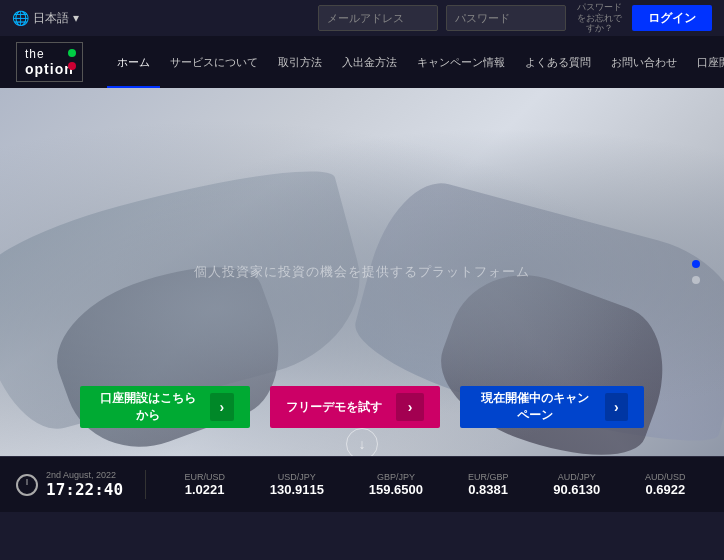  I want to click on nav-item-contact: お問い合わせ, so click(644, 62).